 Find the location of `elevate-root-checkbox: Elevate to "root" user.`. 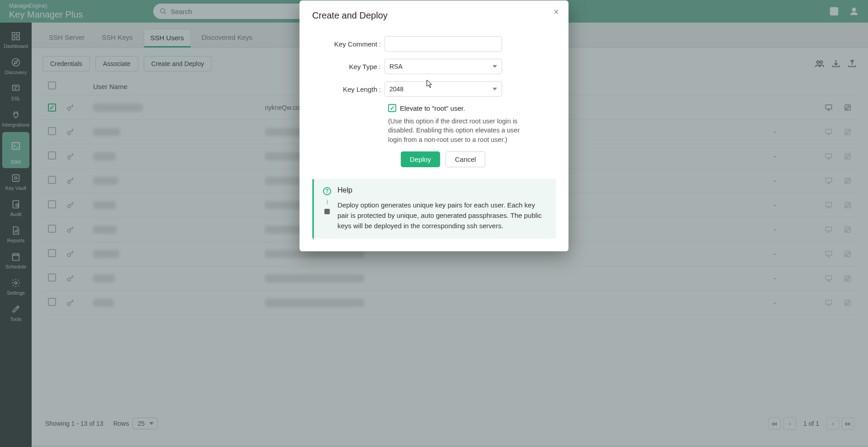

elevate-root-checkbox: Elevate to "root" user. is located at coordinates (472, 108).